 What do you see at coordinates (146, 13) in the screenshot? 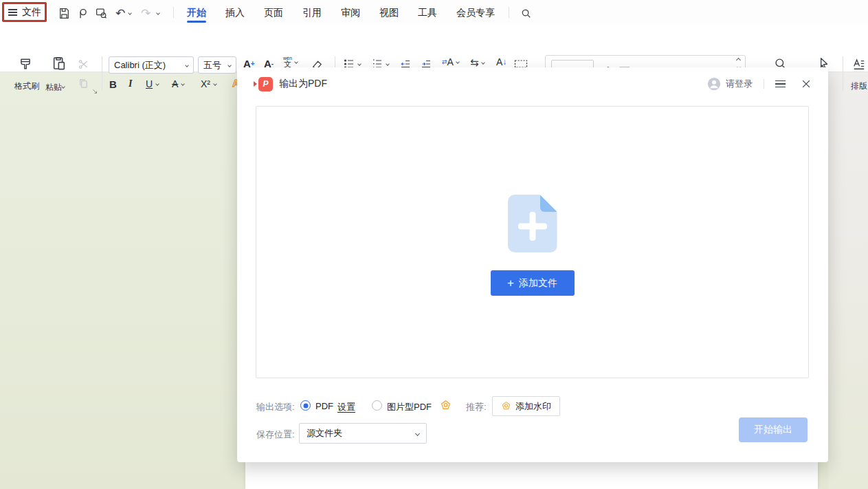
I see `redo-icon: ↷` at bounding box center [146, 13].